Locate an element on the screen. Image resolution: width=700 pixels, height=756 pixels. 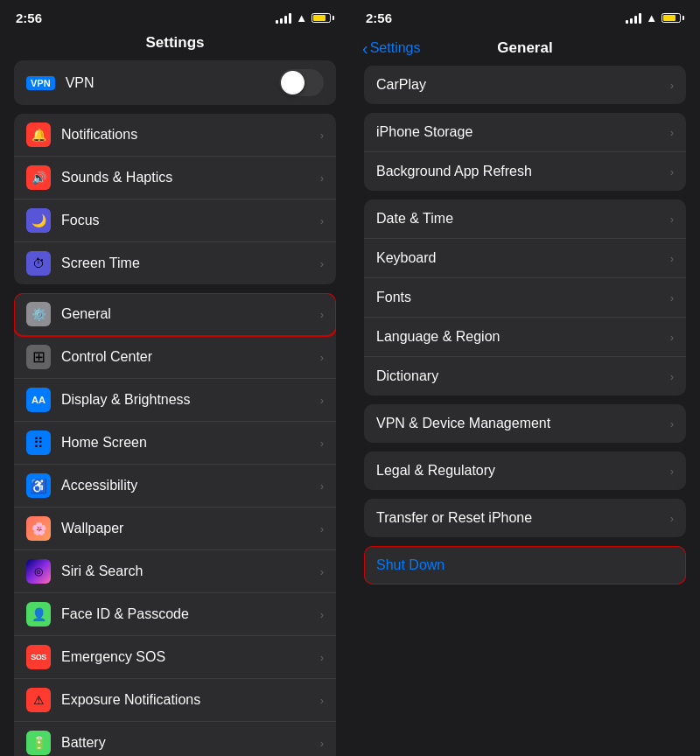
row-screentime: ⏱ Screen Time › is located at coordinates (175, 263).